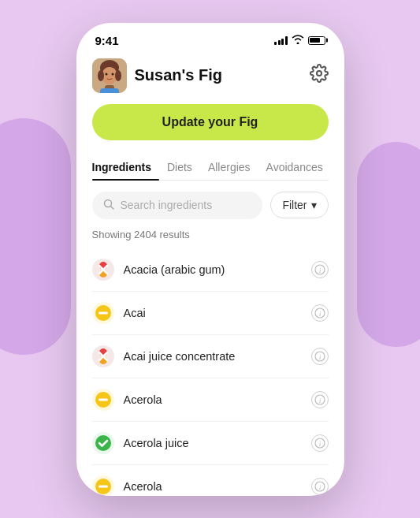 The height and width of the screenshot is (518, 420). Describe the element at coordinates (217, 270) in the screenshot. I see `ingredient-name: Acacia (arabic gum)` at that location.